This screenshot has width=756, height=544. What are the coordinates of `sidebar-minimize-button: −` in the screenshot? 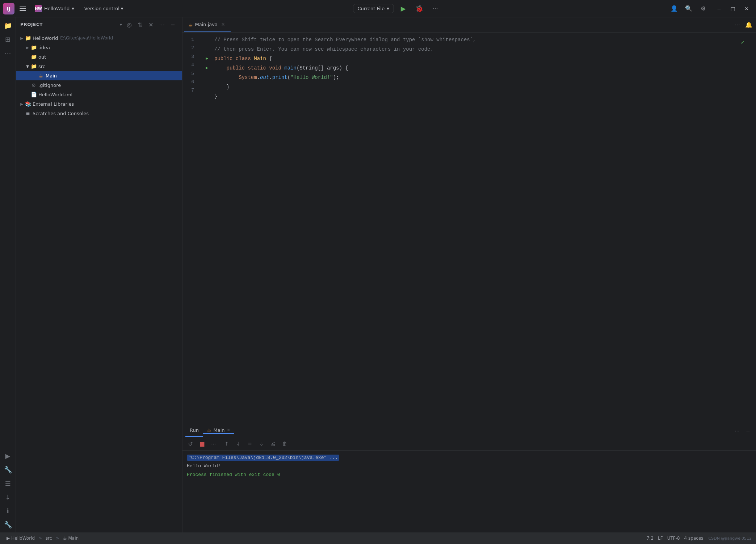 It's located at (173, 25).